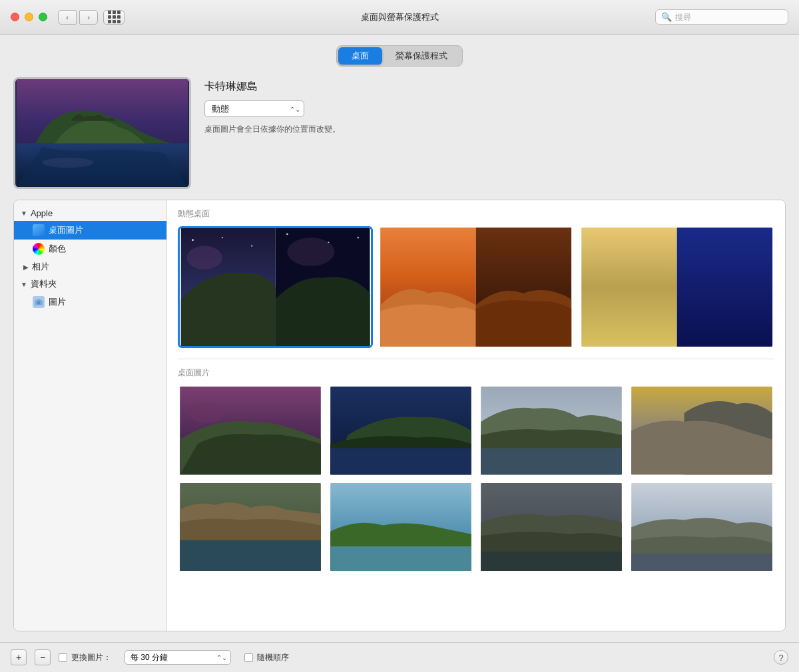 Image resolution: width=799 pixels, height=672 pixels. Describe the element at coordinates (400, 56) in the screenshot. I see `tab-group: 桌面 螢幕保護程式` at that location.